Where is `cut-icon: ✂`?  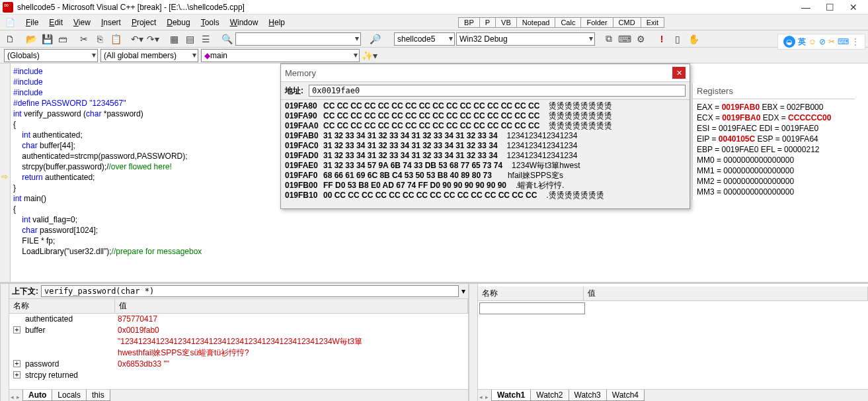 cut-icon: ✂ is located at coordinates (84, 39).